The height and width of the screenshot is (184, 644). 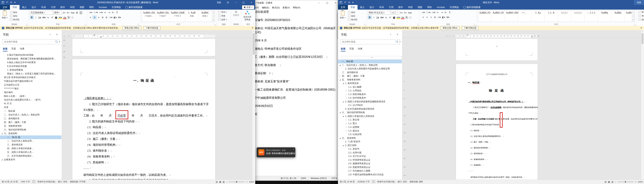 I want to click on collapse-ribbon-icon: ⌃, so click(x=254, y=24).